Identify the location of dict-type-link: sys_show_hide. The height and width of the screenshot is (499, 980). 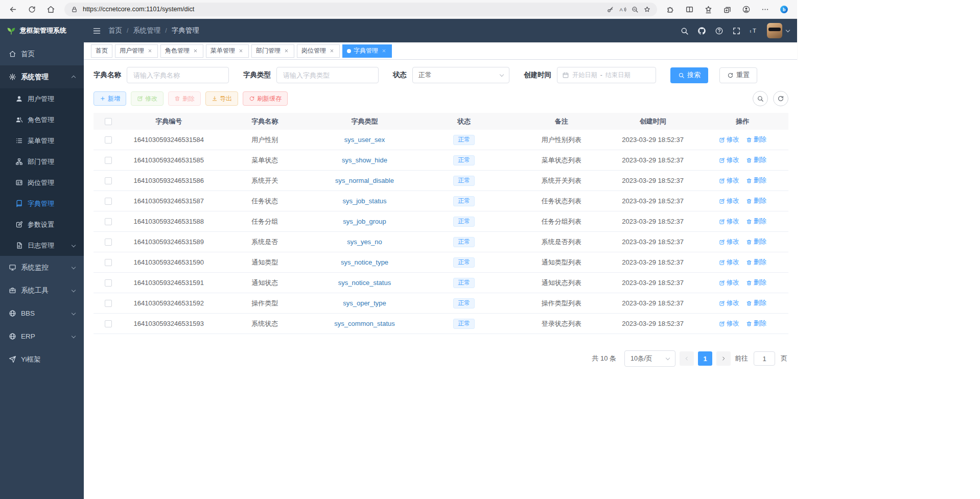
(365, 160).